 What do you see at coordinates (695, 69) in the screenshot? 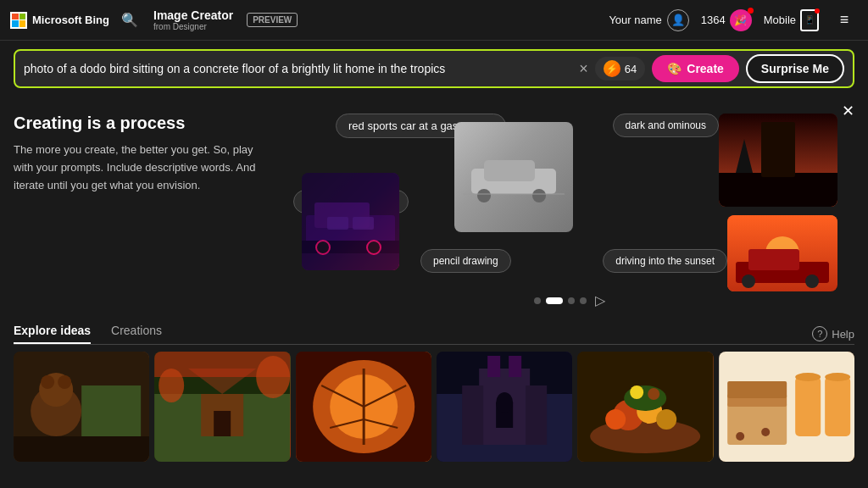
I see `create-button: 🎨 Create` at bounding box center [695, 69].